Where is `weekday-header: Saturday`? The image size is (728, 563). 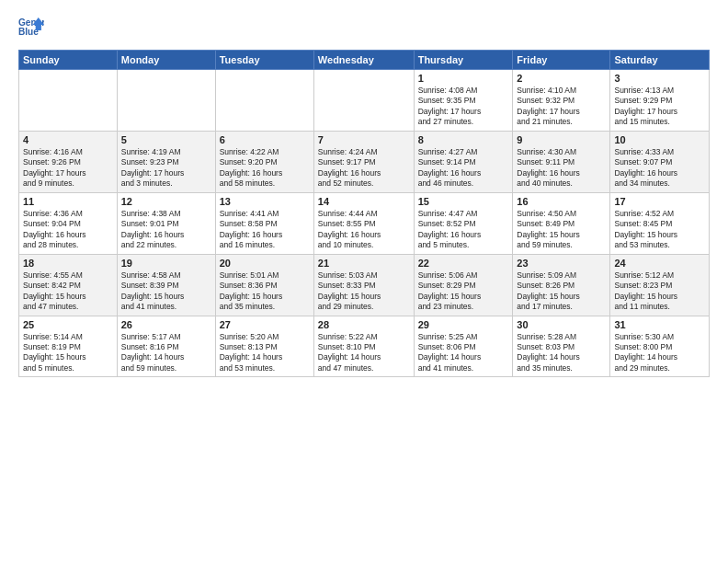
weekday-header: Saturday is located at coordinates (660, 61).